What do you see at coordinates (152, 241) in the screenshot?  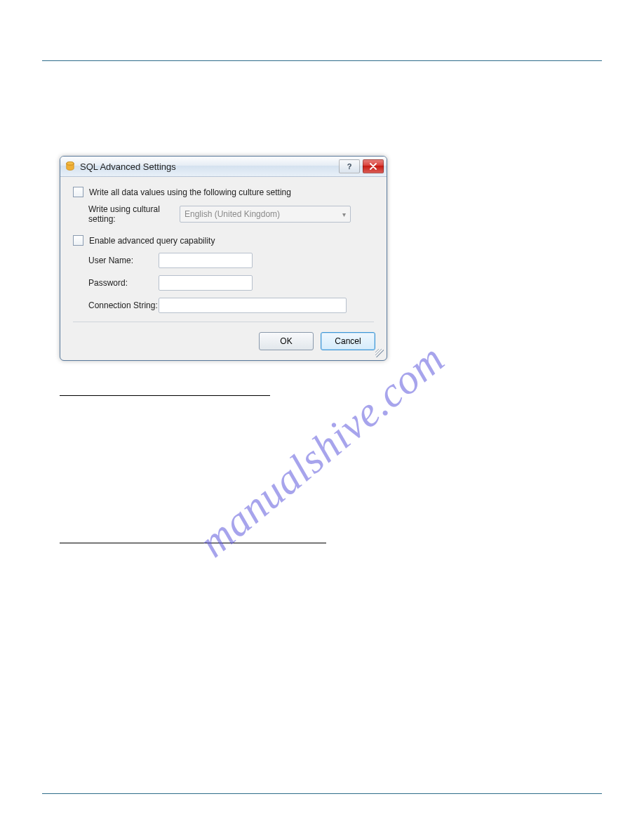 I see `advanced-query-label: Enable advanced query capability` at bounding box center [152, 241].